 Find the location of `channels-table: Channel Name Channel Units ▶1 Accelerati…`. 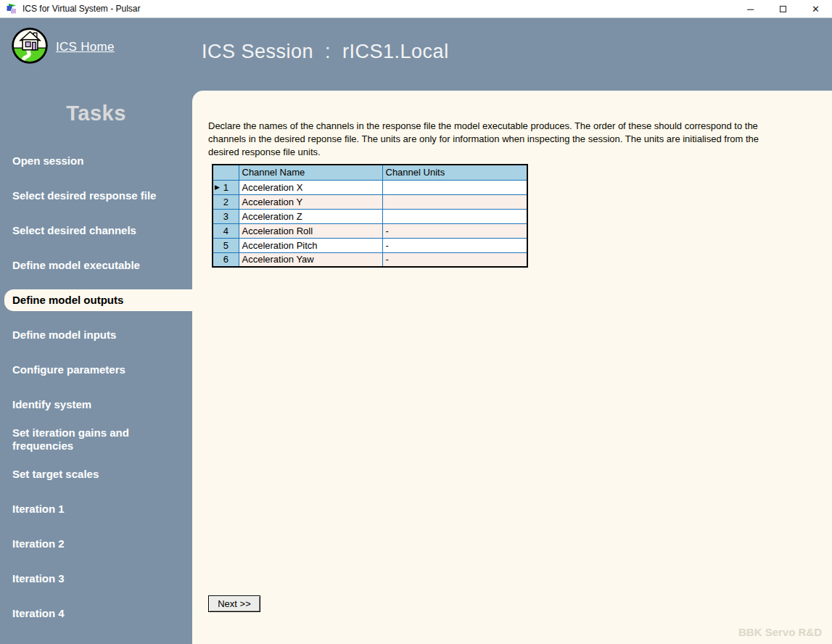

channels-table: Channel Name Channel Units ▶1 Accelerati… is located at coordinates (370, 216).